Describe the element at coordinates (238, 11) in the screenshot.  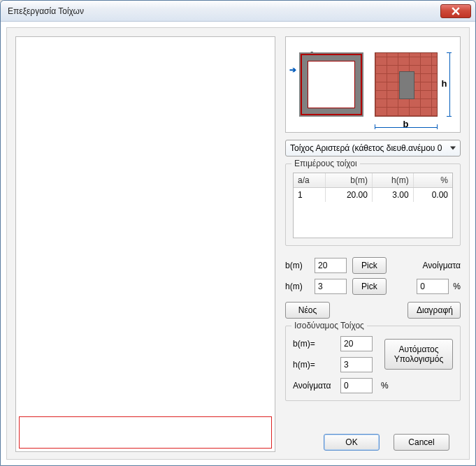
I see `titlebar: Επεξεργασία Τοίχων` at that location.